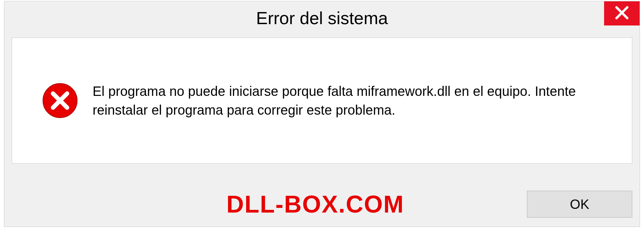 The image size is (644, 232). Describe the element at coordinates (315, 204) in the screenshot. I see `watermark-text: DLL-BOX.COM` at that location.